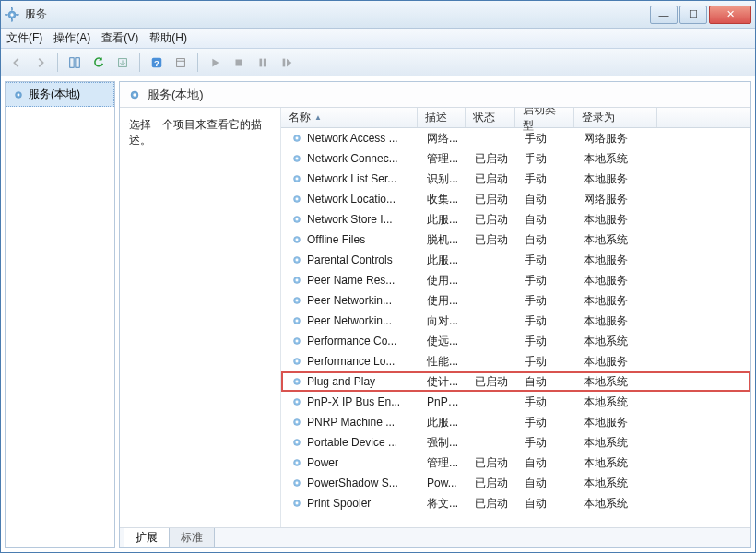  I want to click on column-header-status: 状态, so click(490, 118).